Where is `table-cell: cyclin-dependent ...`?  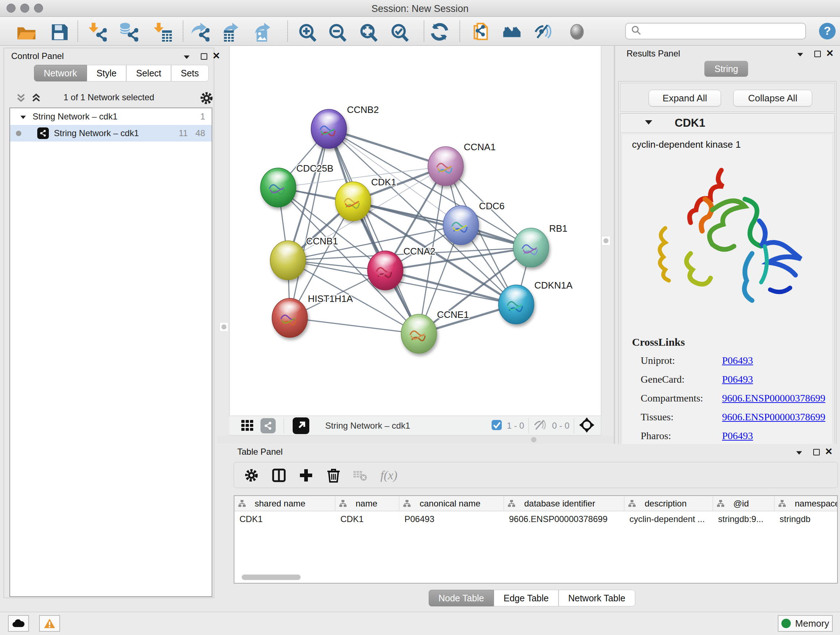 table-cell: cyclin-dependent ... is located at coordinates (669, 519).